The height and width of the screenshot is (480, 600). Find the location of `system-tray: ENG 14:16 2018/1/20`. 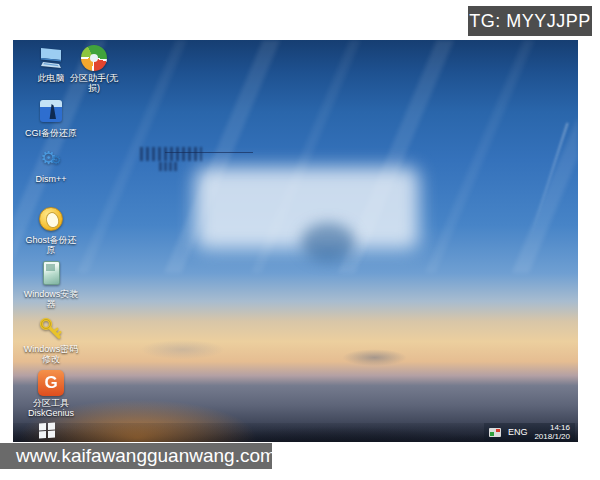

system-tray: ENG 14:16 2018/1/20 is located at coordinates (530, 432).